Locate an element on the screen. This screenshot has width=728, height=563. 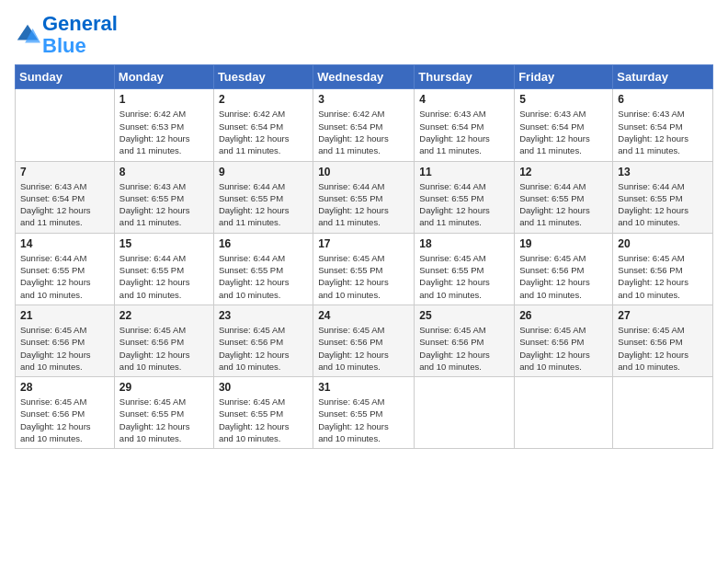
calendar-cell: 13Sunrise: 6:44 AM Sunset: 6:55 PM Dayli… is located at coordinates (664, 197).